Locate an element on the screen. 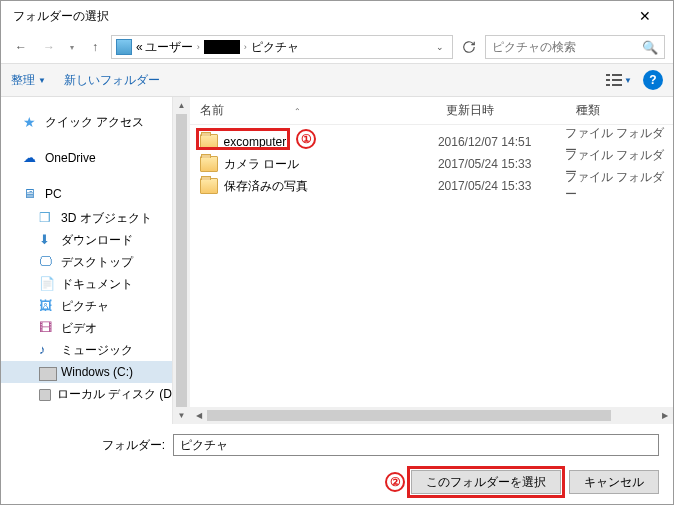  sidebar-item-localdisk: ローカル ディスク (D is located at coordinates (86, 394).